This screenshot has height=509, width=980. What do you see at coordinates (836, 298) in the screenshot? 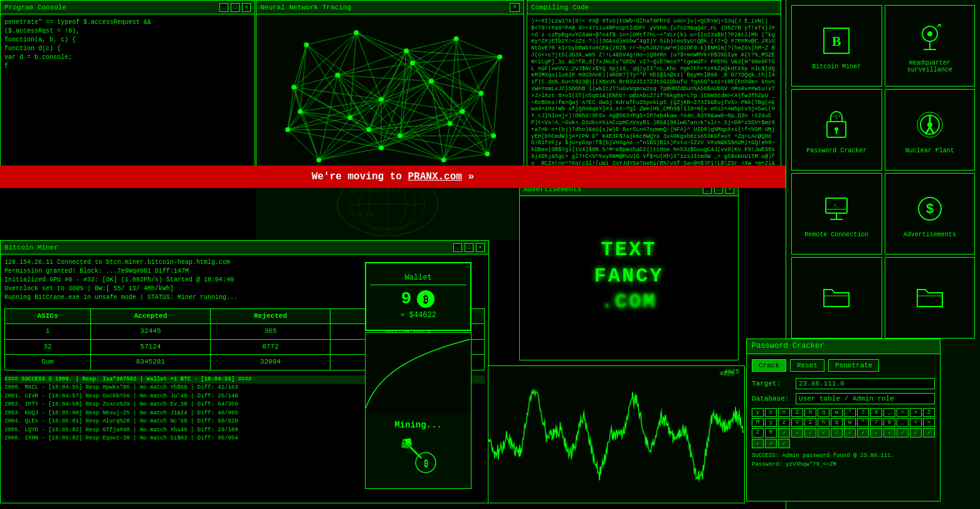
I see `sidebar-item-folder1` at bounding box center [836, 298].